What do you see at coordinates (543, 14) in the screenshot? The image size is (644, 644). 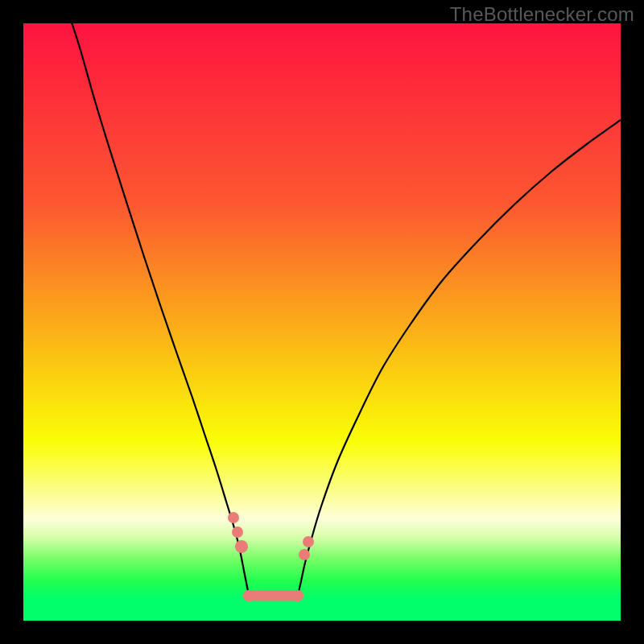 I see `watermark-text: TheBottlenecker.com` at bounding box center [543, 14].